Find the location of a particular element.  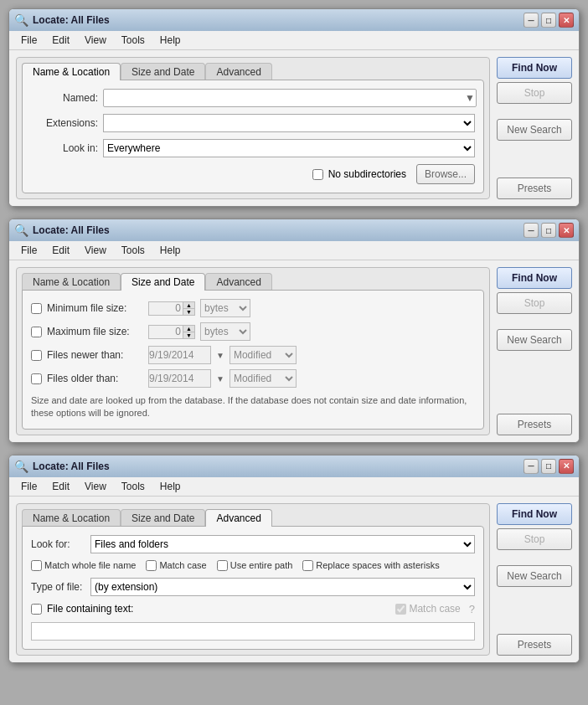

menu-edit-2: Edit is located at coordinates (60, 250).